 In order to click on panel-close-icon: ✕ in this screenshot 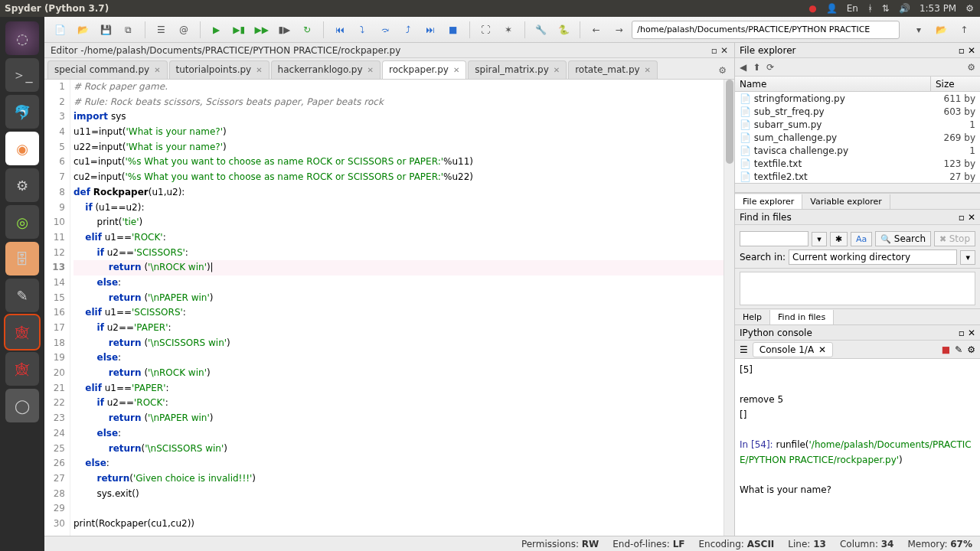, I will do `click(972, 51)`.